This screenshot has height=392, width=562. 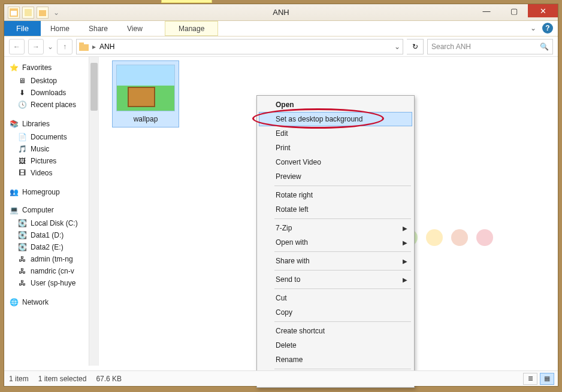 What do you see at coordinates (14, 210) in the screenshot?
I see `computer-icon: 💻` at bounding box center [14, 210].